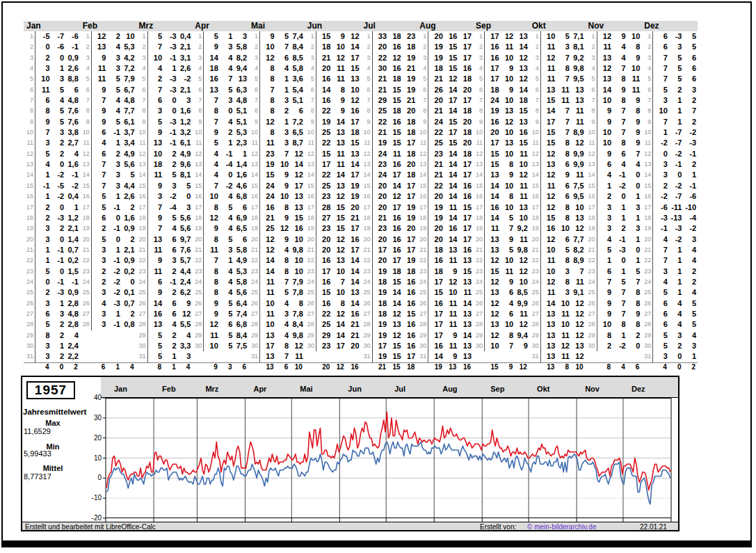  I want to click on temp-mean-cell: 7,1, so click(577, 36).